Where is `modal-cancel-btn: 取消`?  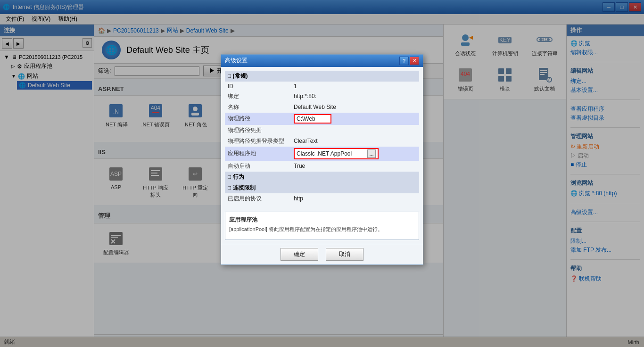 modal-cancel-btn: 取消 is located at coordinates (345, 255).